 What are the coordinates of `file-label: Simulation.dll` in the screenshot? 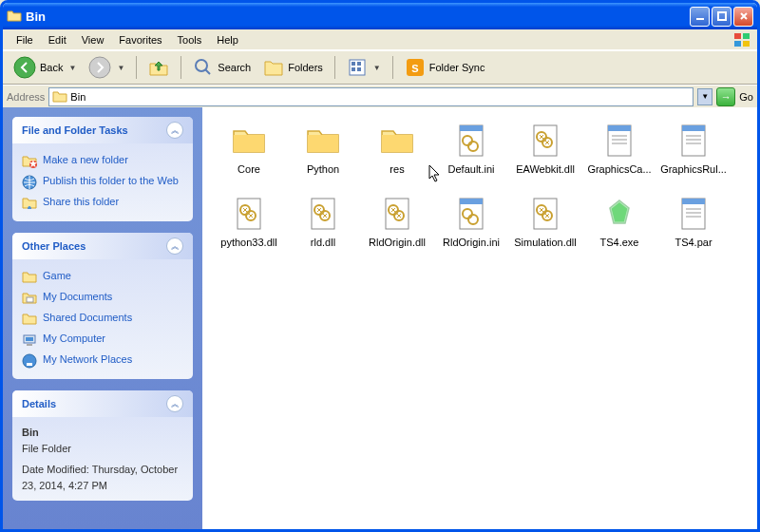 It's located at (545, 243).